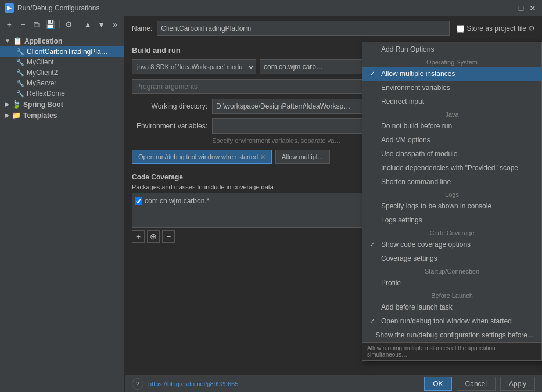 The image size is (542, 392). Describe the element at coordinates (452, 49) in the screenshot. I see `dropdown-add-run-options: Add Run Options` at that location.